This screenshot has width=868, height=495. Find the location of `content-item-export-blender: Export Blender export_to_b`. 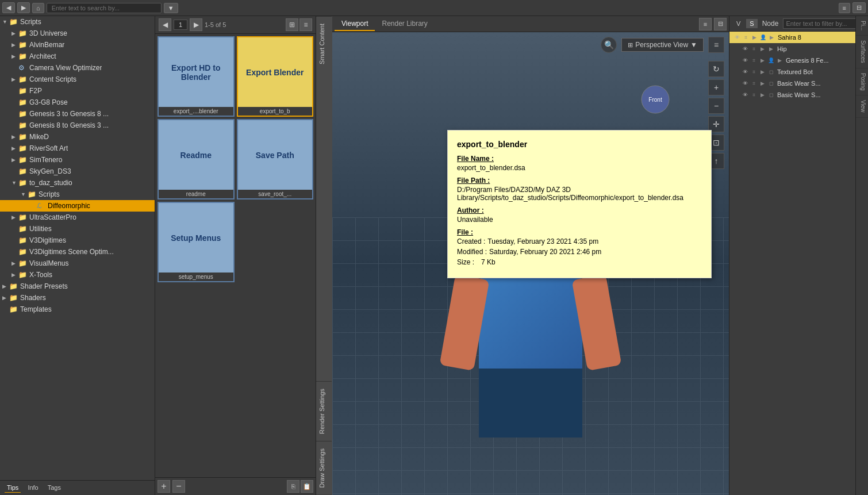

content-item-export-blender: Export Blender export_to_b is located at coordinates (275, 76).